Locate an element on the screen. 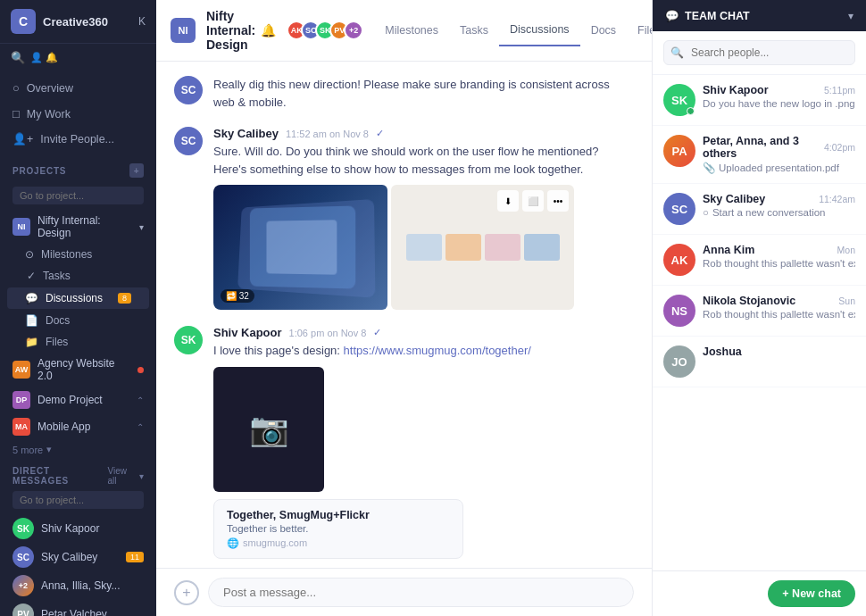 The image size is (866, 616). dm-item-group: +2 Anna, Illia, Sky... is located at coordinates (79, 586).